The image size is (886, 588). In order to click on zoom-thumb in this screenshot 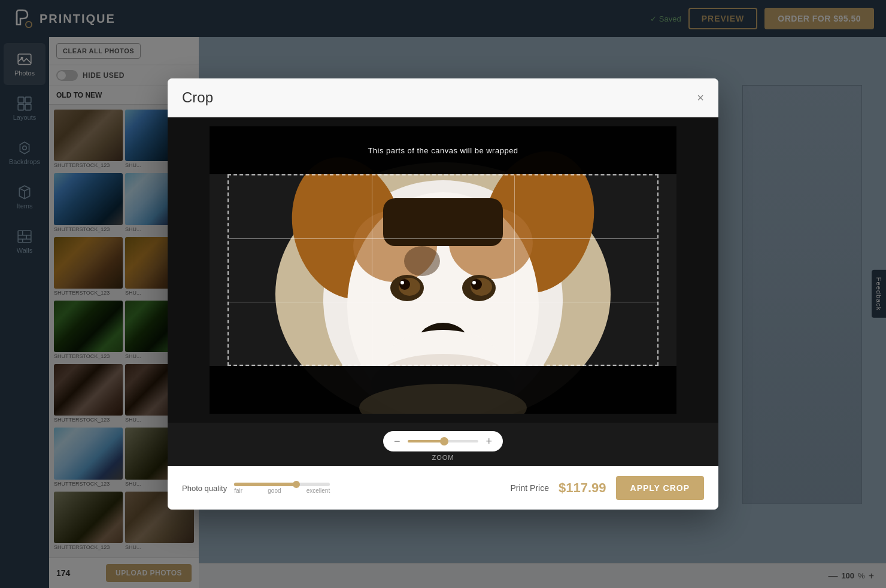, I will do `click(444, 441)`.